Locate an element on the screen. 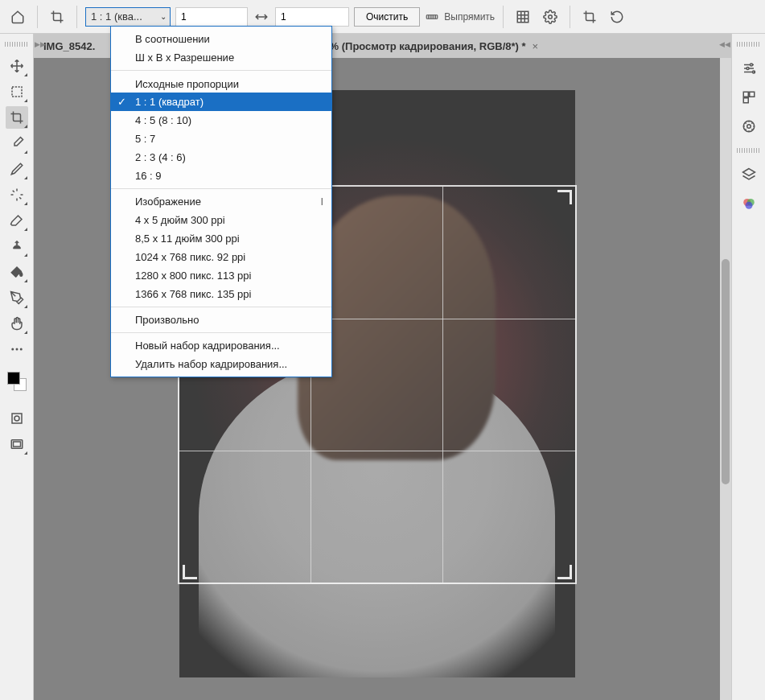  paint-bucket-tool is located at coordinates (17, 272).